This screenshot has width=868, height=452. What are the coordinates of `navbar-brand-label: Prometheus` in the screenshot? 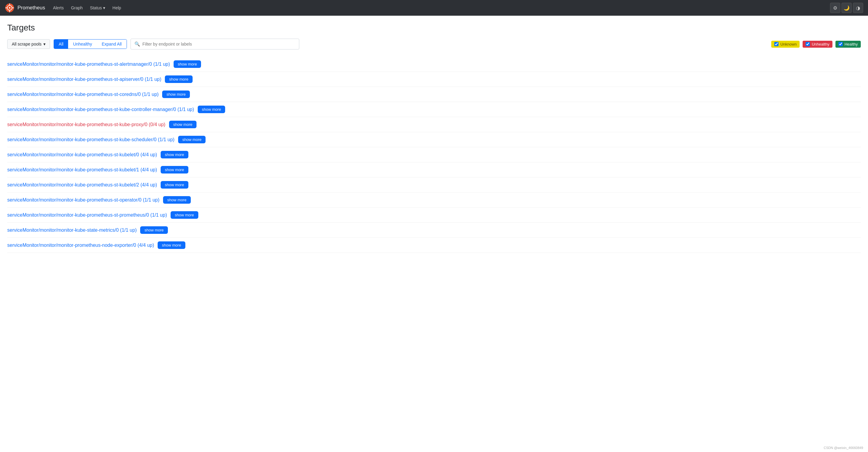 It's located at (31, 8).